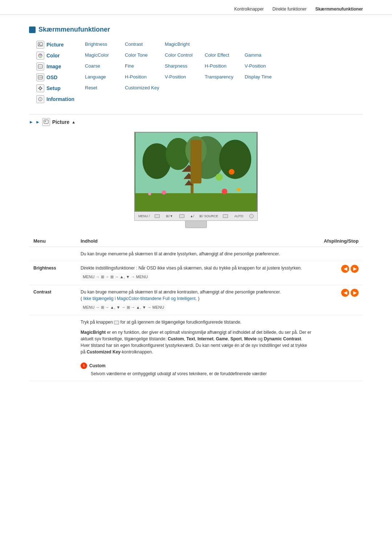 This screenshot has height=555, width=392. What do you see at coordinates (143, 55) in the screenshot?
I see `menu-item-colortone: Color Tone` at bounding box center [143, 55].